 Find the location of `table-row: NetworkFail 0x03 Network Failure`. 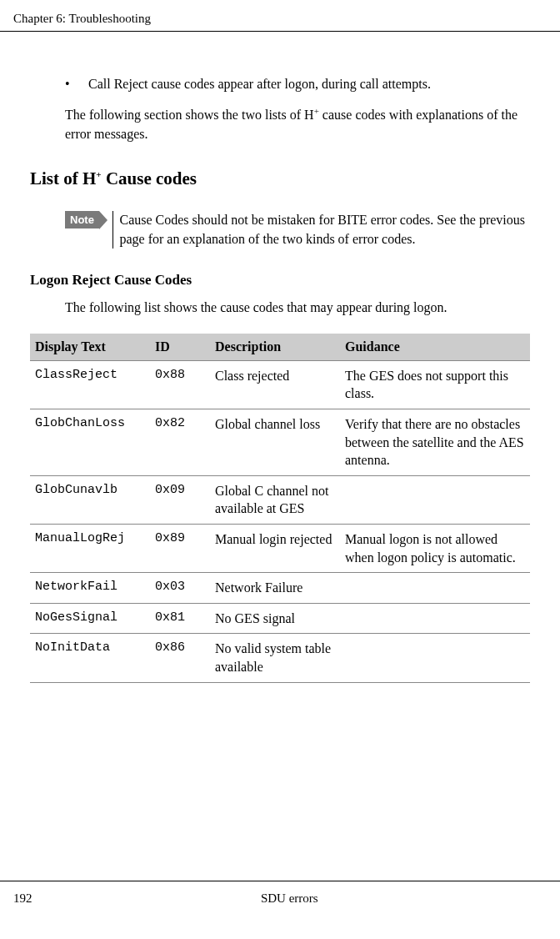

table-row: NetworkFail 0x03 Network Failure is located at coordinates (280, 589).